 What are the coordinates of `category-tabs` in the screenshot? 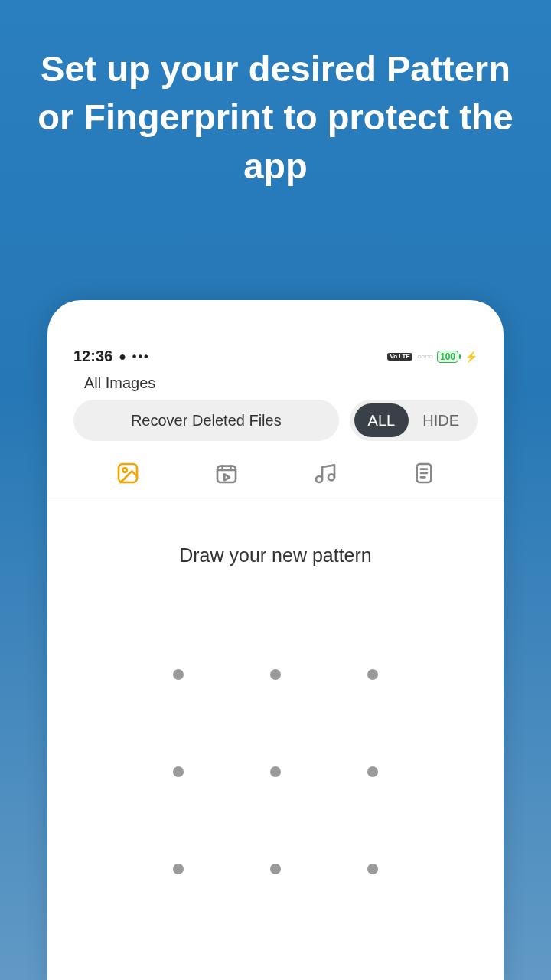 It's located at (276, 472).